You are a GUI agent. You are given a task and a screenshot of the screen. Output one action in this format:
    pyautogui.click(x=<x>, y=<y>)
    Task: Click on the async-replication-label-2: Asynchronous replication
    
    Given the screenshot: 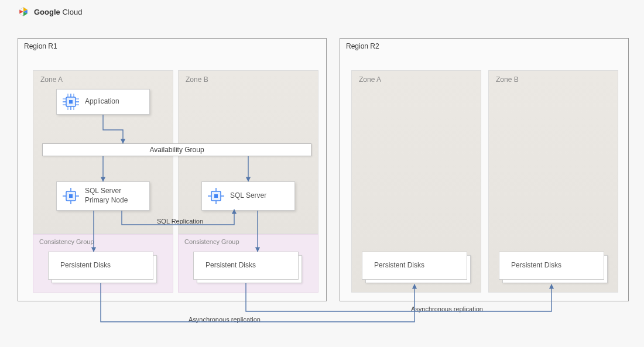 What is the action you would take?
    pyautogui.click(x=447, y=309)
    